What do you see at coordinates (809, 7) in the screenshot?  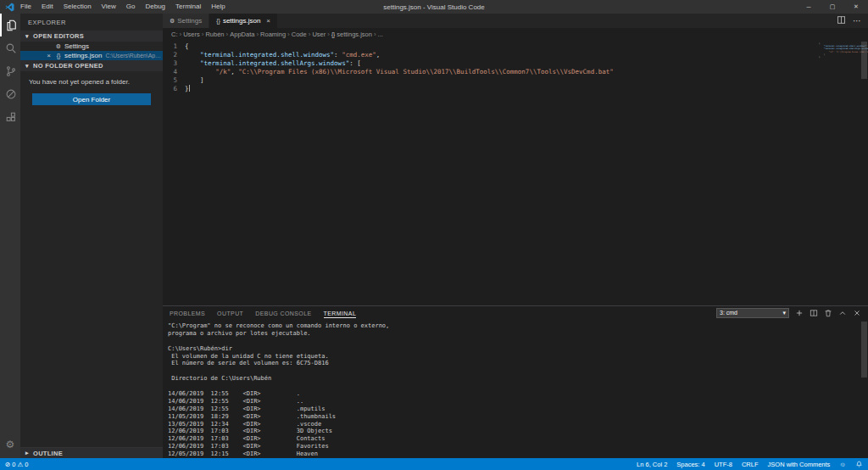 I see `minimize-button: ─` at bounding box center [809, 7].